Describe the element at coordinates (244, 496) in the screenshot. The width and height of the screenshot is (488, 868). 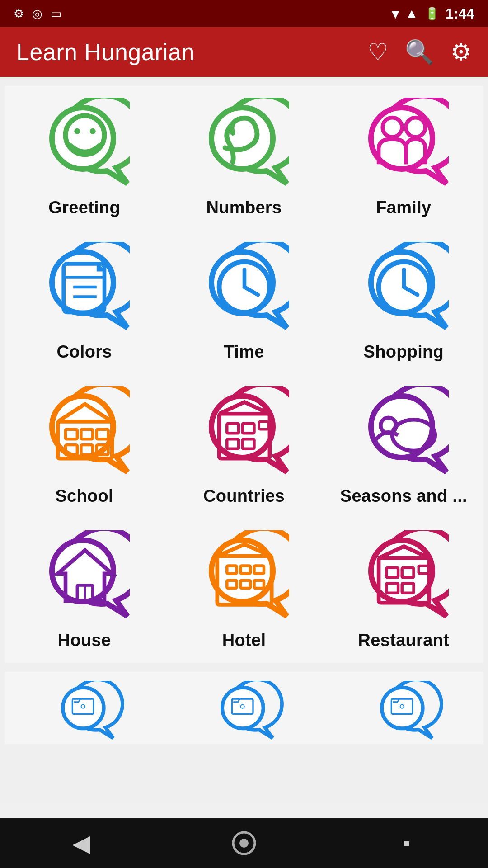
I see `category-label-countries: Countries` at that location.